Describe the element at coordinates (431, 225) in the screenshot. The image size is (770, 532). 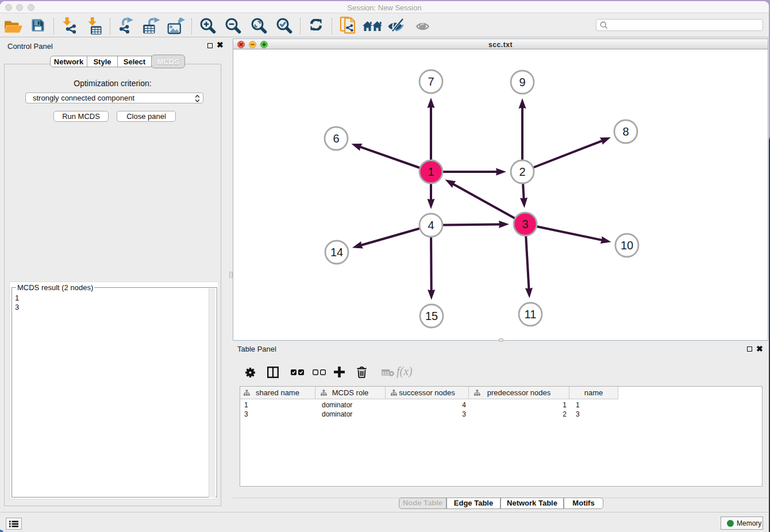
I see `svg-text: 4` at that location.